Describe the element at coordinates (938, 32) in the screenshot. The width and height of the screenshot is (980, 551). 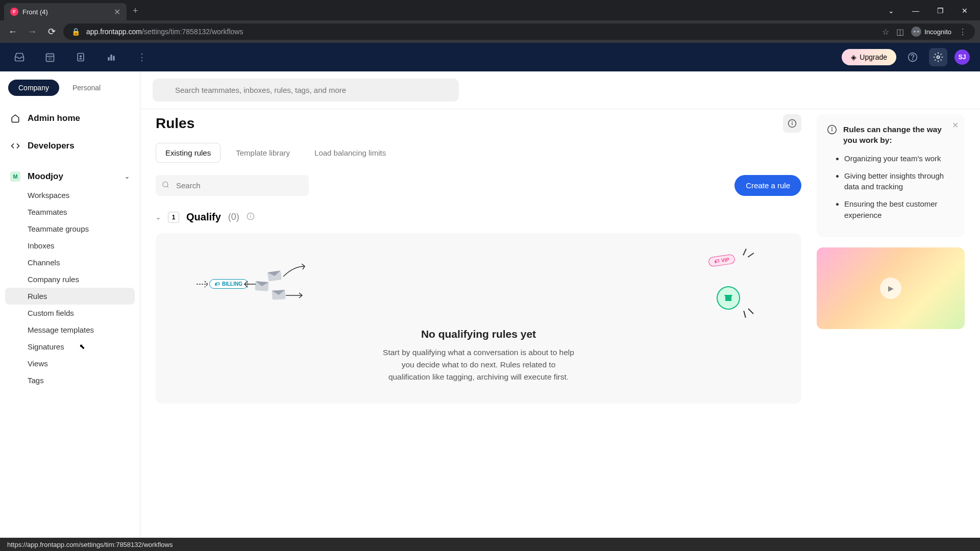
I see `incognito-label: Incognito` at that location.